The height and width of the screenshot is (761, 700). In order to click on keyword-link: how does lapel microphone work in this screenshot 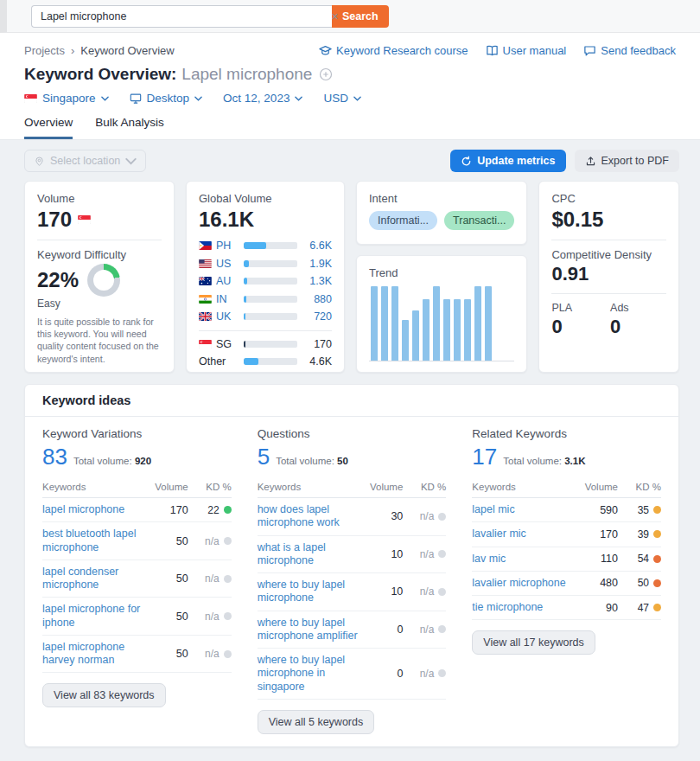, I will do `click(311, 517)`.